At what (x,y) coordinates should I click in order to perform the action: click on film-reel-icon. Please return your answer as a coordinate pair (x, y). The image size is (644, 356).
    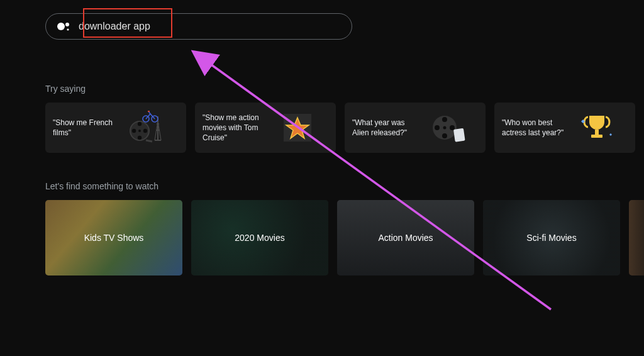
    Looking at the image, I should click on (447, 128).